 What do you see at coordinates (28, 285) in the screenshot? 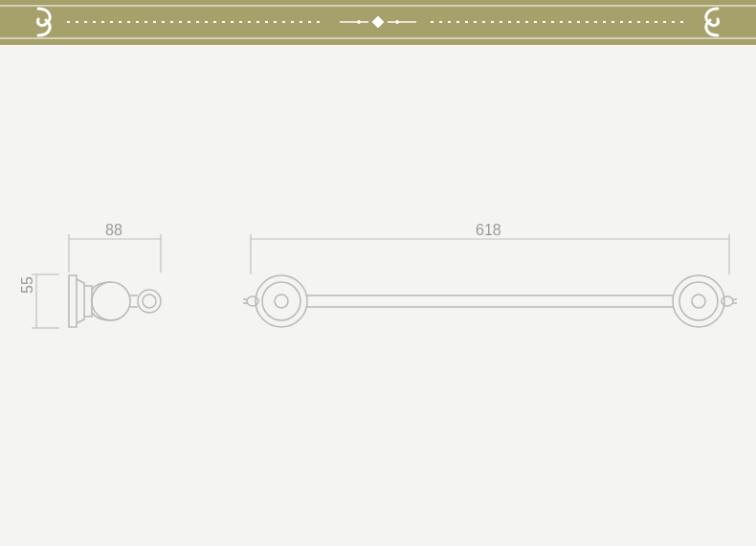
I see `dim-height-side: 55` at bounding box center [28, 285].